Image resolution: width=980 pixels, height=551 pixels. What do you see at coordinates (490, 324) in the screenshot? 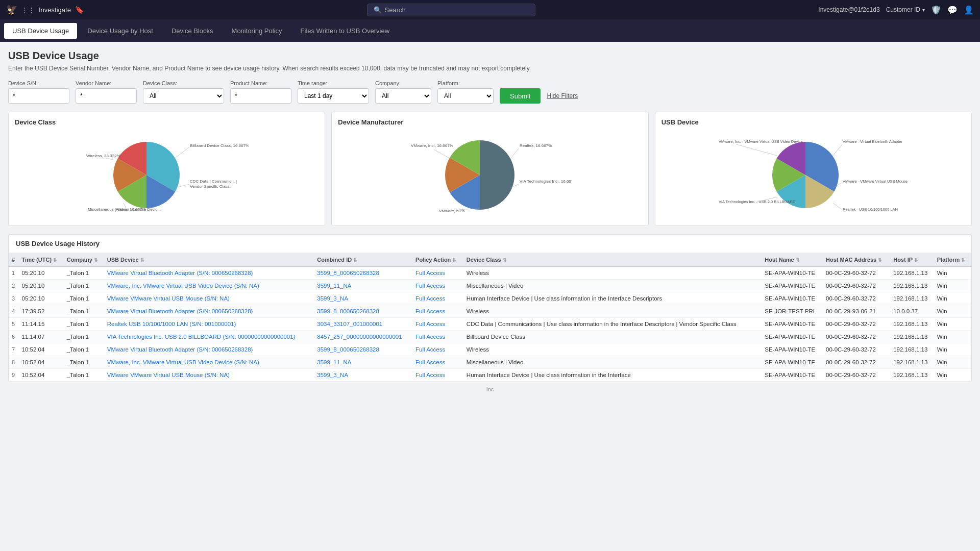
I see `table-row: 5 11:14.15 _Talon 1 Realtek USB 10/100/1…` at bounding box center [490, 324].